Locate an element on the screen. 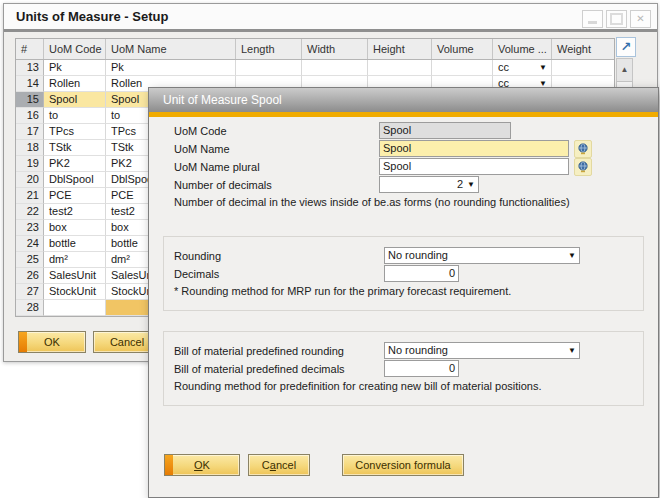 Image resolution: width=660 pixels, height=498 pixels. uom-code-cell: TPcs is located at coordinates (75, 132).